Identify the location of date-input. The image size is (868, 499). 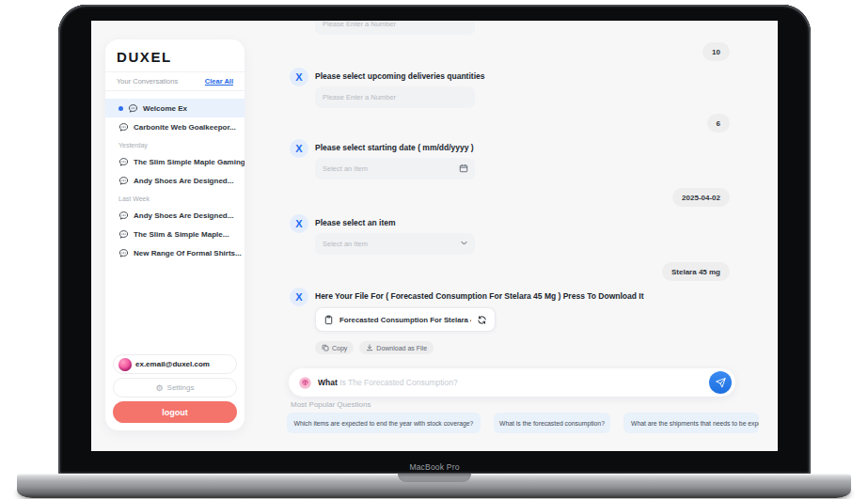
(395, 169).